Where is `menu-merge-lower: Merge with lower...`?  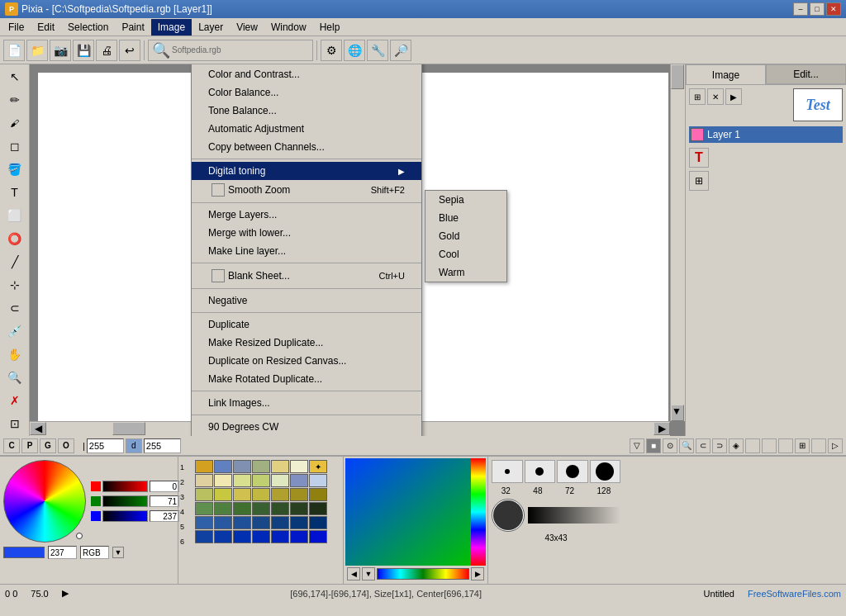
menu-merge-lower: Merge with lower... is located at coordinates (307, 233).